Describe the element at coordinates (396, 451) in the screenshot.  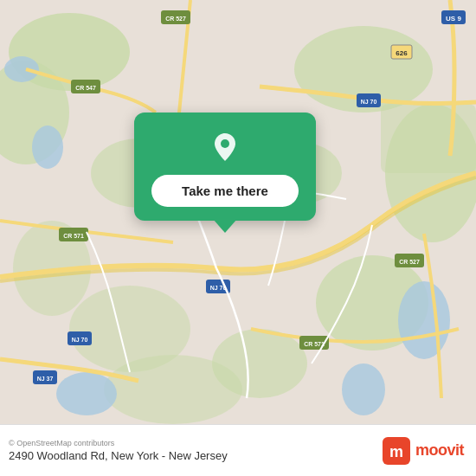
I see `moovit-brand-icon: m` at that location.